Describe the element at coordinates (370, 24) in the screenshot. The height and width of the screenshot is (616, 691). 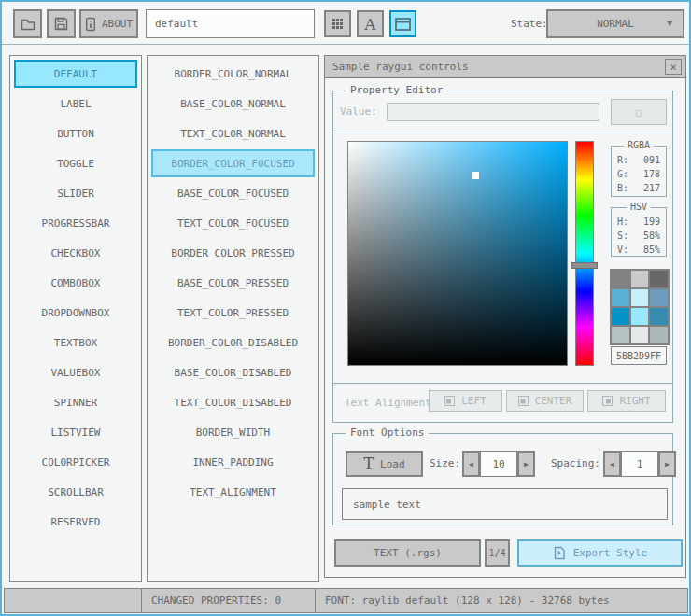
I see `font-view-toggle: A` at that location.